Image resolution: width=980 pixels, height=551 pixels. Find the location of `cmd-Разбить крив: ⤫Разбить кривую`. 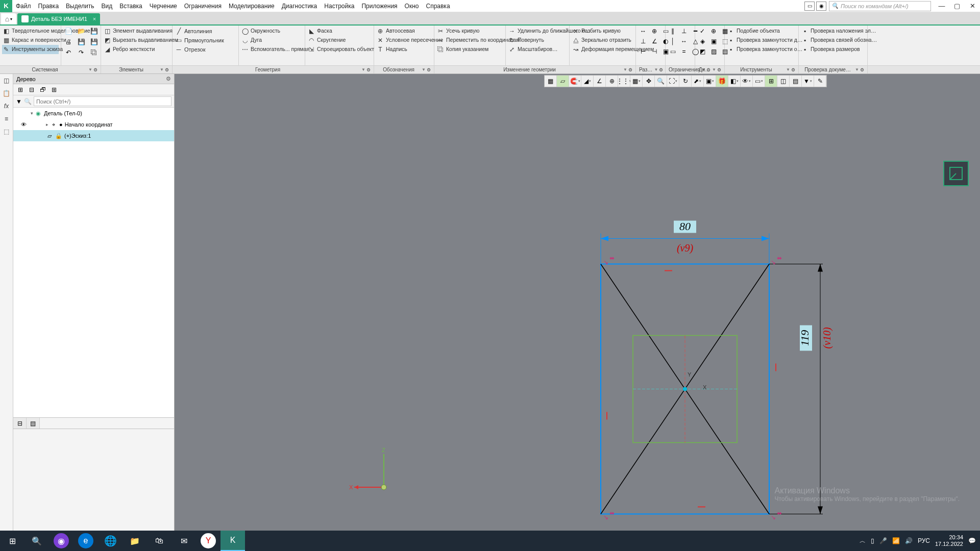

cmd-Разбить крив: ⤫Разбить кривую is located at coordinates (602, 31).